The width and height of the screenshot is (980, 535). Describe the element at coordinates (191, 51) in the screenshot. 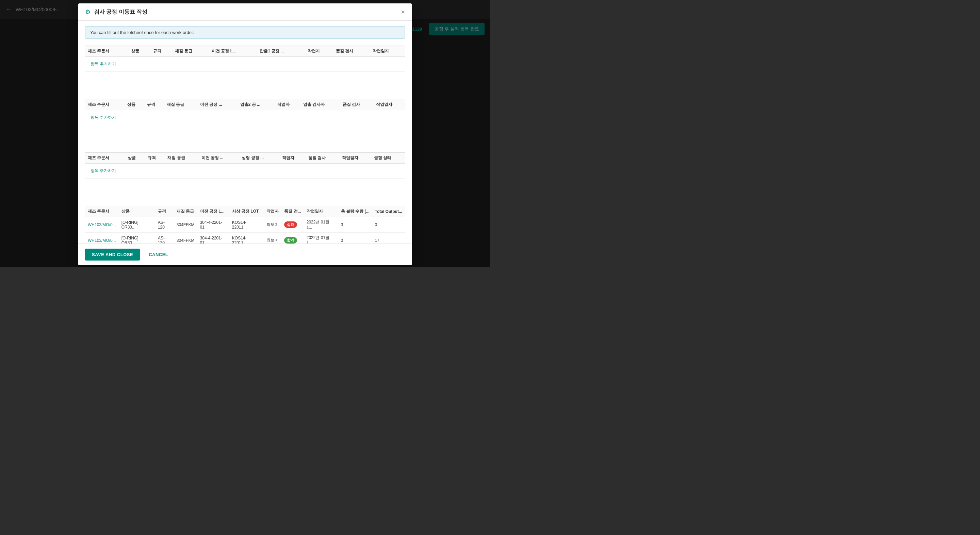

I see `s1-col-material: 재질 등급` at that location.